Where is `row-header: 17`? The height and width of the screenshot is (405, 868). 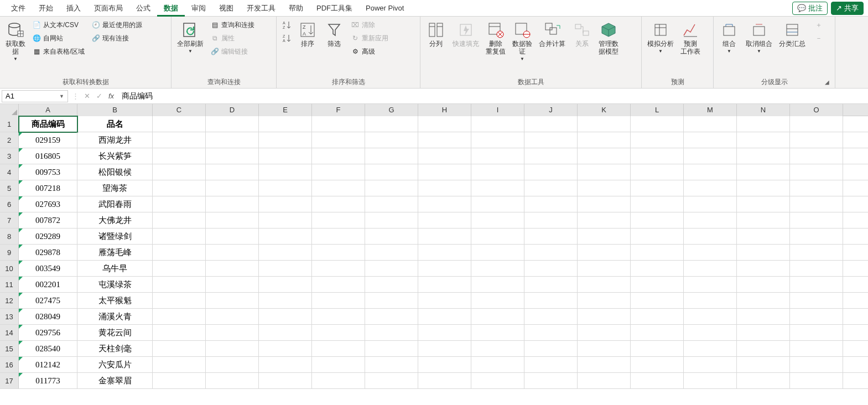
row-header: 17 is located at coordinates (9, 381).